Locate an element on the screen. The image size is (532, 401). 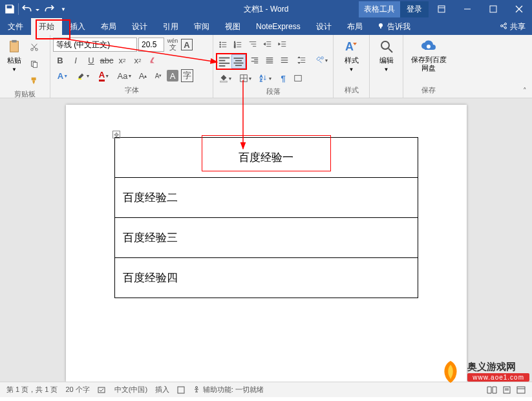
underline-icon: U is located at coordinates (91, 60).